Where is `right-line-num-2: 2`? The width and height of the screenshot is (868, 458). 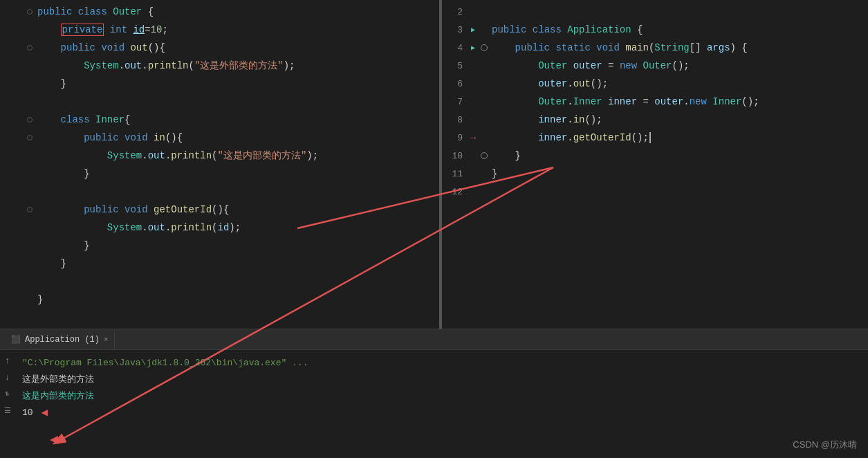 right-line-num-2: 2 is located at coordinates (454, 12).